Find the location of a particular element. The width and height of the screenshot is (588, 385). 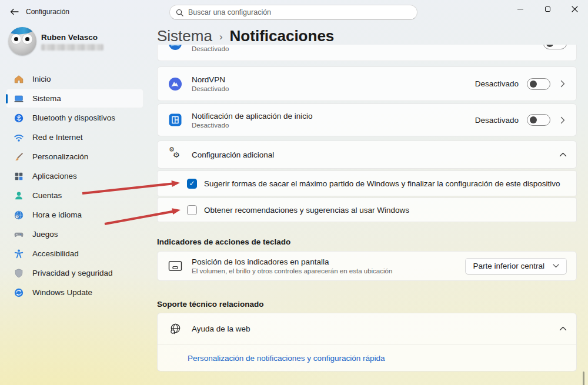

search-box is located at coordinates (293, 12).